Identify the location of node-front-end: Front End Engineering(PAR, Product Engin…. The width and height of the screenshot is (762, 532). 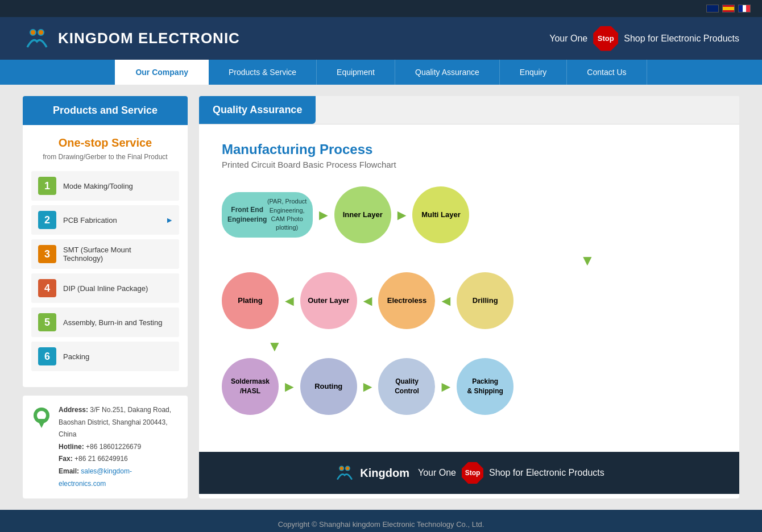
(267, 215).